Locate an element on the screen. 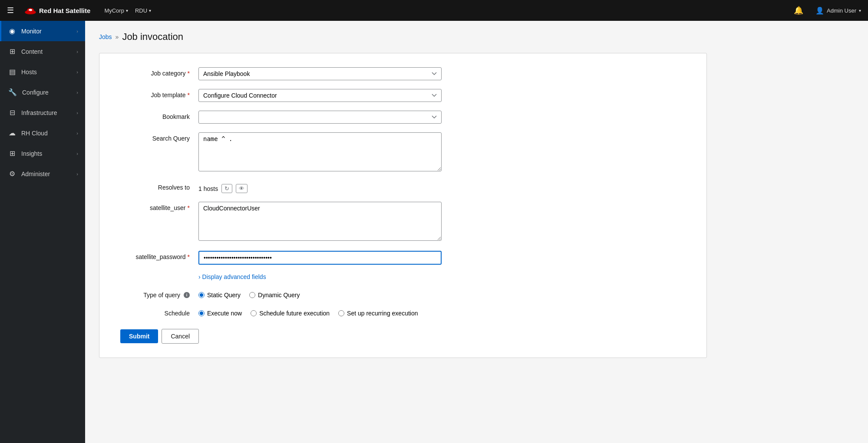 The height and width of the screenshot is (443, 868). sidebar-label-rh-cloud: RH Cloud is located at coordinates (35, 133).